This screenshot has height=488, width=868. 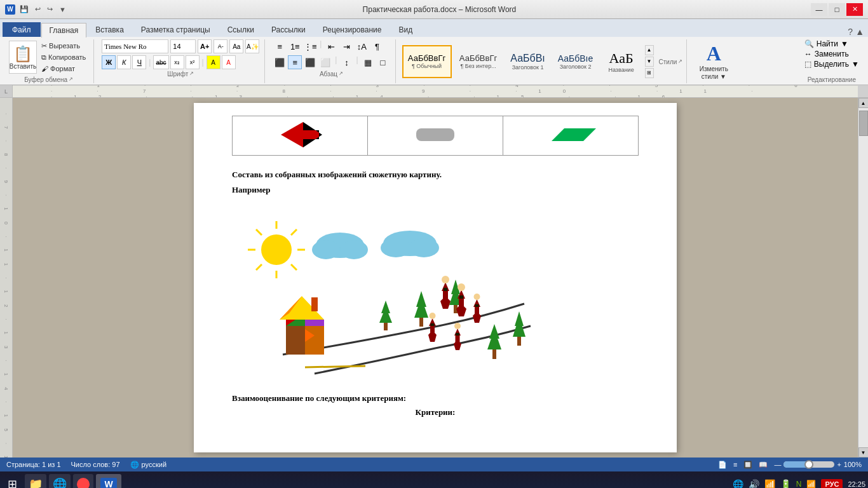 What do you see at coordinates (331, 46) in the screenshot?
I see `decrease-indent-button: ⇤` at bounding box center [331, 46].